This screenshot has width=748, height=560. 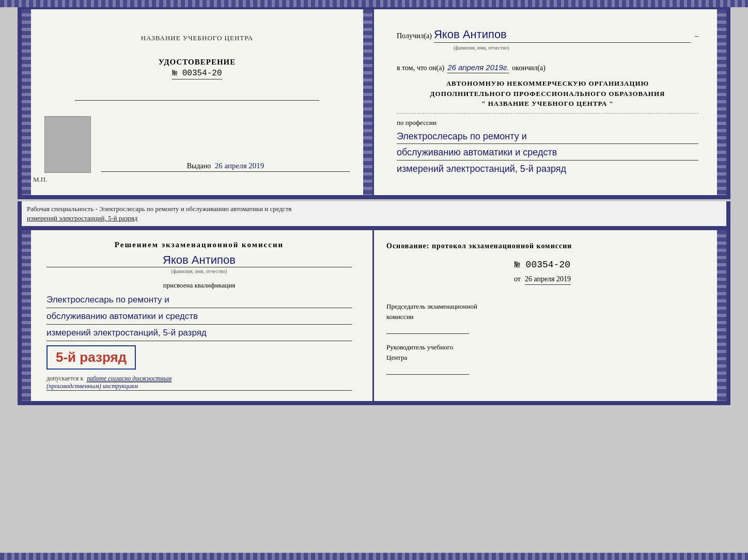 I want to click on vtom-prefix: в том, что он(а), so click(x=420, y=68).